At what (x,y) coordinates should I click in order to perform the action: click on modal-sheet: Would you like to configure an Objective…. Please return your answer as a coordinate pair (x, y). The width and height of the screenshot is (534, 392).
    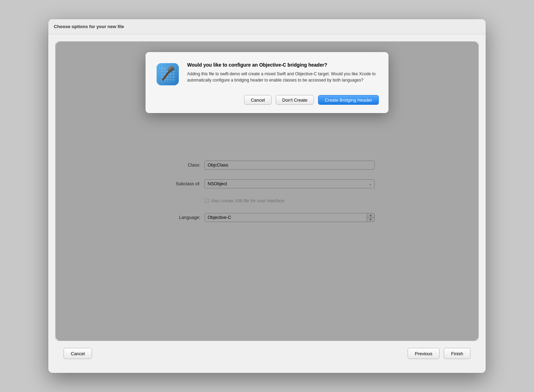
    Looking at the image, I should click on (267, 83).